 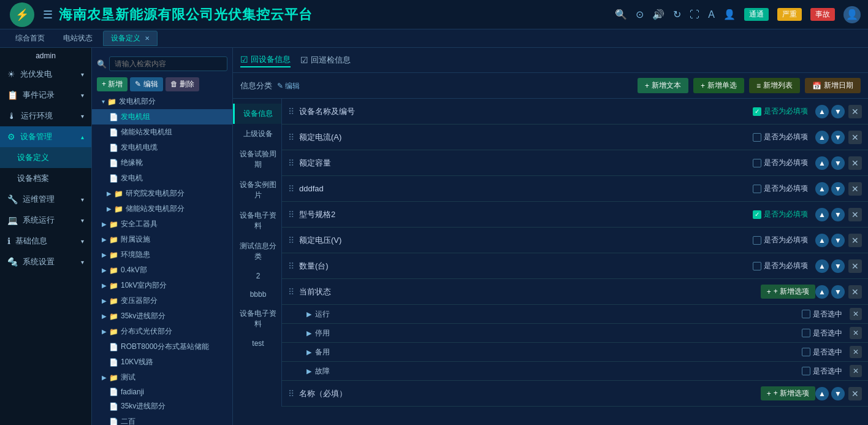 What do you see at coordinates (162, 224) in the screenshot?
I see `tree-node-safety-tools: ▶ 📁 安全工器具` at bounding box center [162, 224].